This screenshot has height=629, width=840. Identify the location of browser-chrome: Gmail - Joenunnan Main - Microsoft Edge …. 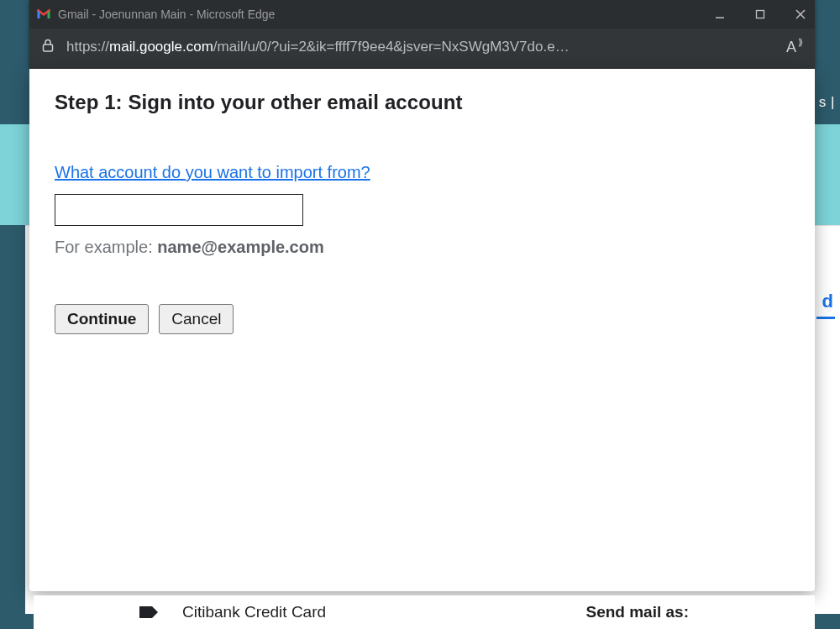
(422, 34).